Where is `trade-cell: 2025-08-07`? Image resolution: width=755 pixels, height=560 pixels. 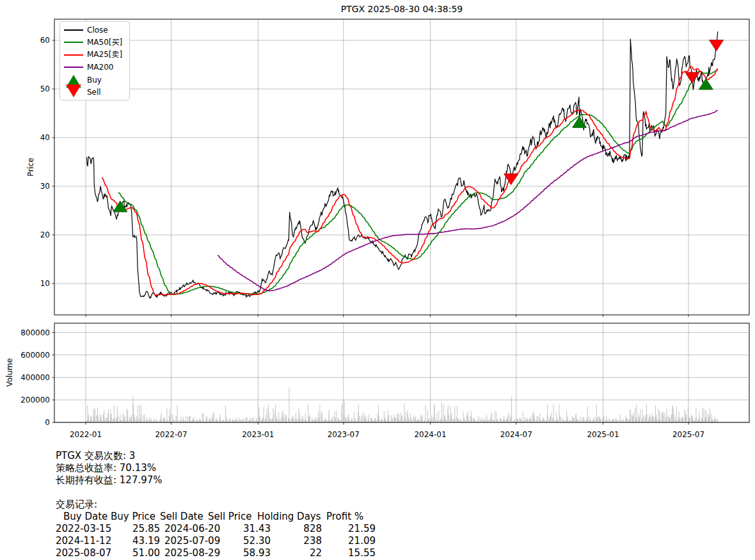 trade-cell: 2025-08-07 is located at coordinates (91, 553).